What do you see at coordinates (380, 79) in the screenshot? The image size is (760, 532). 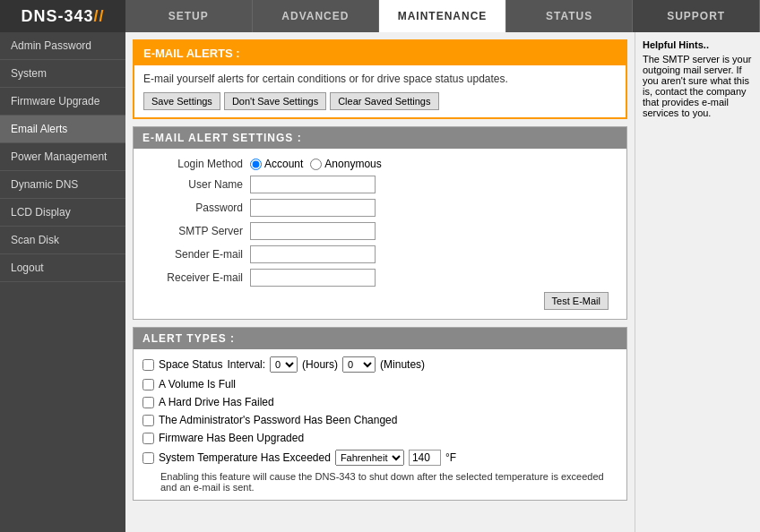 I see `email-alerts-box: E-MAIL ALERTS : E-mail yourself alerts f…` at bounding box center [380, 79].